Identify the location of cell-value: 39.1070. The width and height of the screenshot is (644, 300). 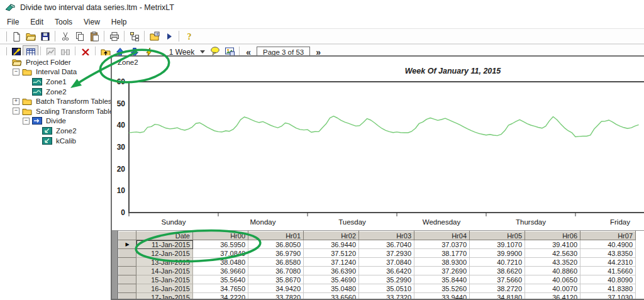
(497, 245).